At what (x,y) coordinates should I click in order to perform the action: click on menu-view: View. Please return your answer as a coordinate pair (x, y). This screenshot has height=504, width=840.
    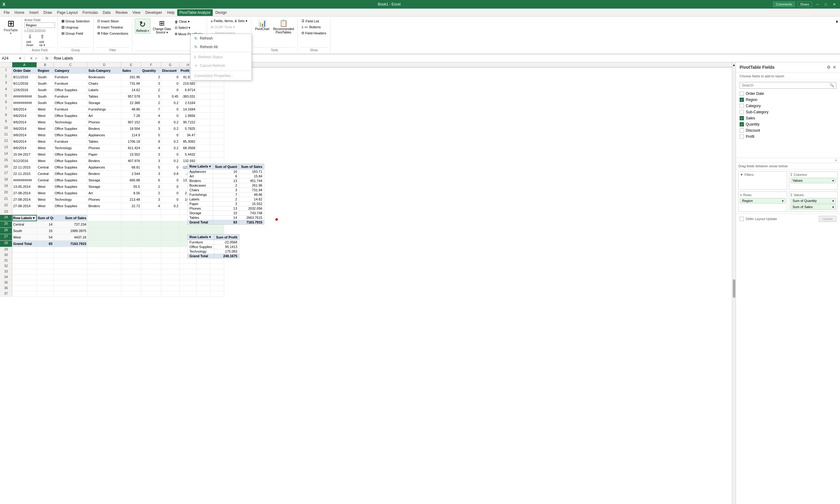
    Looking at the image, I should click on (137, 13).